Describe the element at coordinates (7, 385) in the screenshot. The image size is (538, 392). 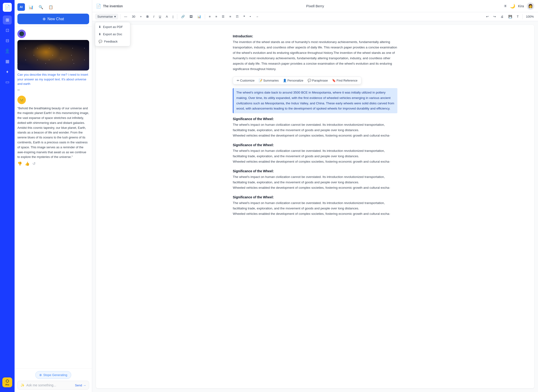
I see `pro-label: Pro` at that location.